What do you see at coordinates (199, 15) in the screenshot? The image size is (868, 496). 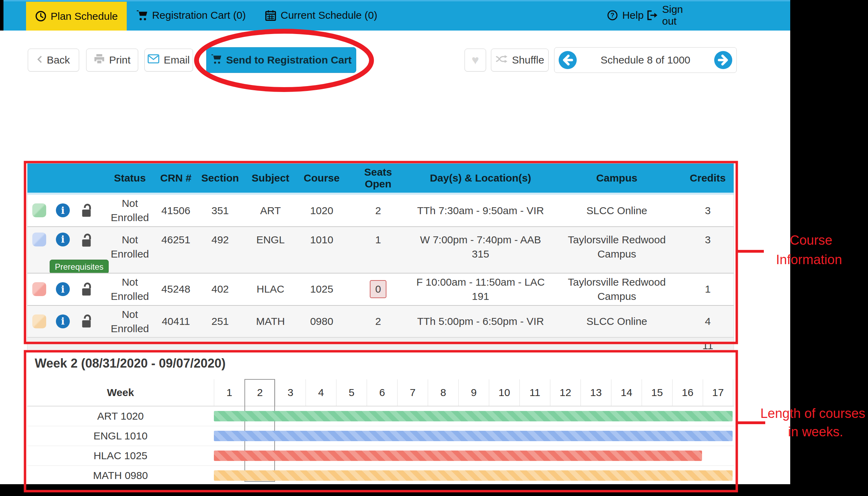 I see `tab-label: Registration Cart (0)` at bounding box center [199, 15].